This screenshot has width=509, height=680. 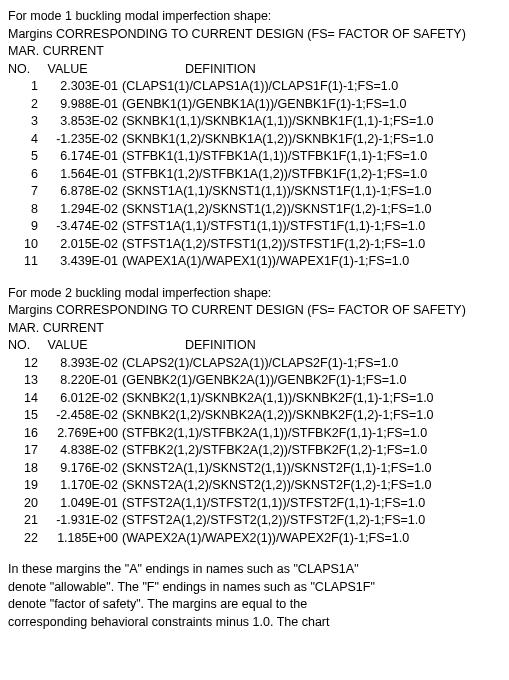 What do you see at coordinates (276, 486) in the screenshot?
I see `row-definition: (SKNST2A(1,2)/SKNST2(1,2))/SKNST2F(1,2)-…` at bounding box center [276, 486].